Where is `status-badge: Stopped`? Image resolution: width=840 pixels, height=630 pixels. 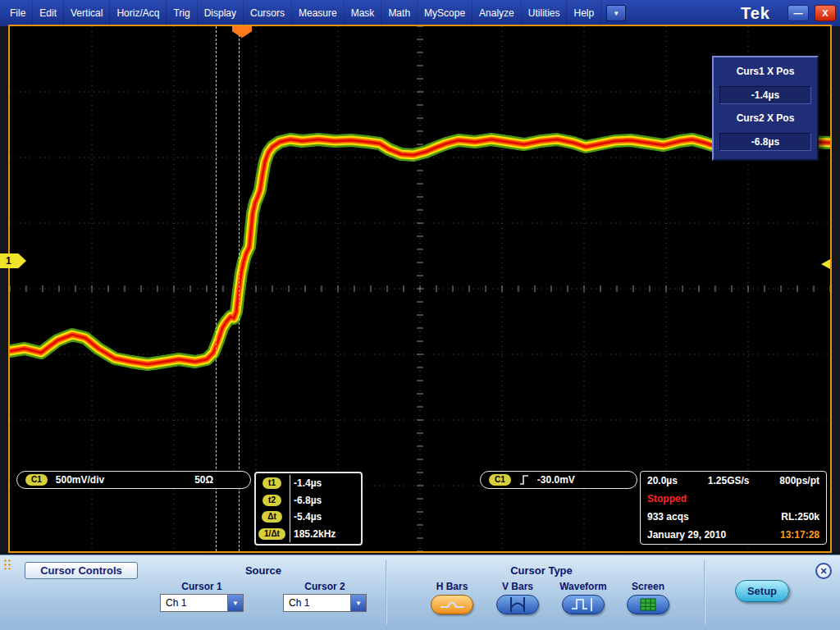
status-badge: Stopped is located at coordinates (667, 499).